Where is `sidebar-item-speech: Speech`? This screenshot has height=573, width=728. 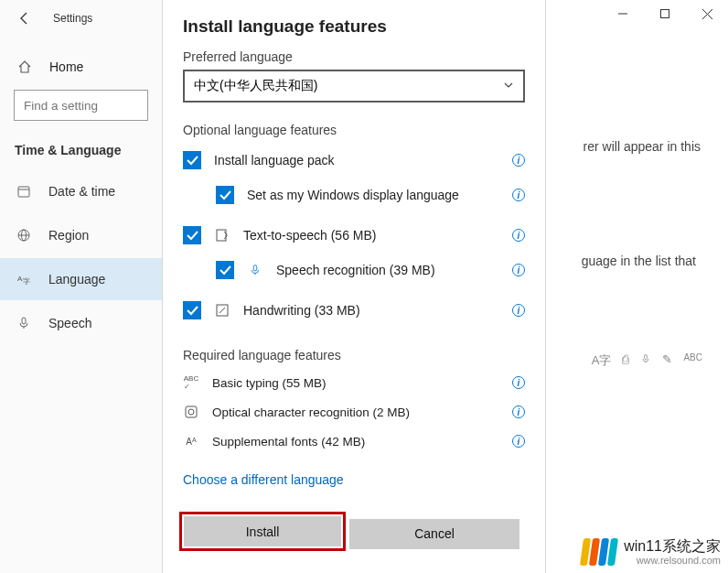 sidebar-item-speech: Speech is located at coordinates (80, 323).